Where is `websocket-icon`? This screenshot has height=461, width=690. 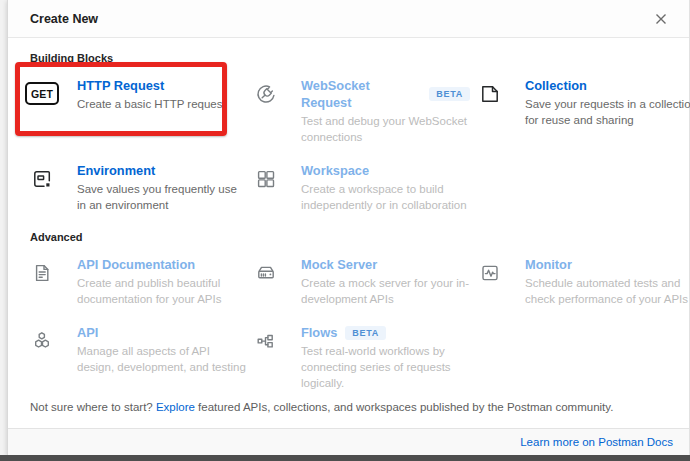 websocket-icon is located at coordinates (266, 94).